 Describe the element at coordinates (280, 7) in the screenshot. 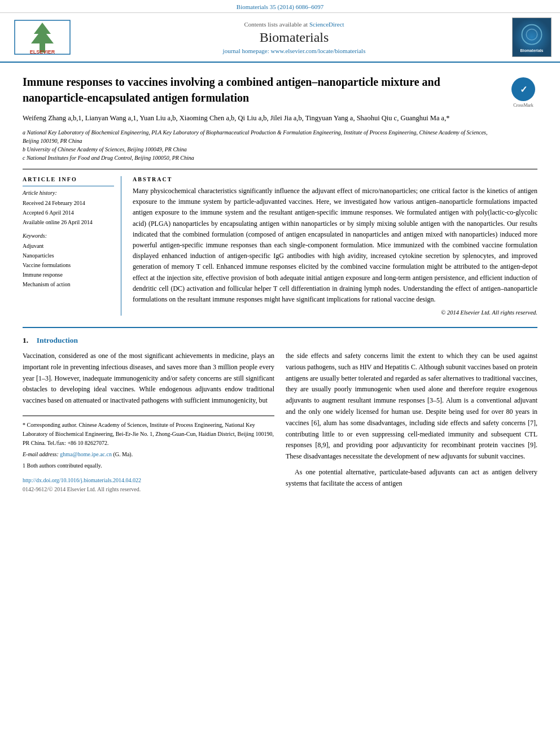

I see `journal-citation-bar: Biomaterials 35 (2014) 6086–6097` at that location.